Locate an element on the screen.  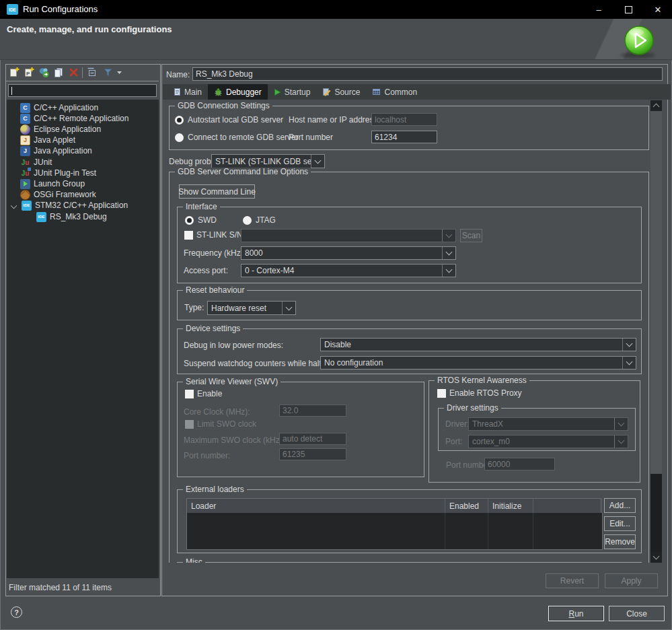
swd-label: SWD is located at coordinates (207, 220).